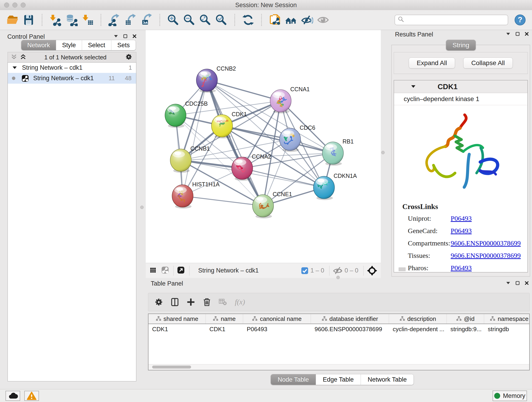 This screenshot has height=402, width=532. What do you see at coordinates (527, 34) in the screenshot?
I see `results-panel-close-icon` at bounding box center [527, 34].